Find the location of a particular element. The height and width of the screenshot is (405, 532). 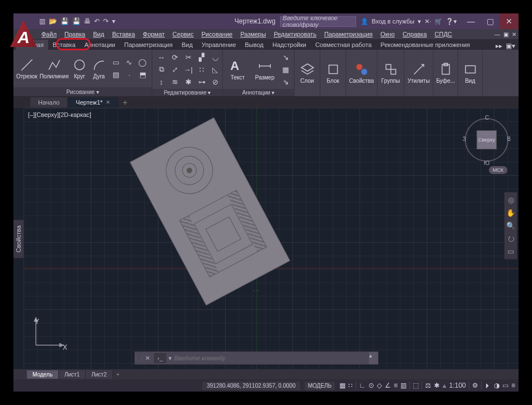

modify-grid: ↔⟳✂▞◡ ⧉⤢→|∷◺ ↕≋✱⊶⊘ is located at coordinates (188, 69).